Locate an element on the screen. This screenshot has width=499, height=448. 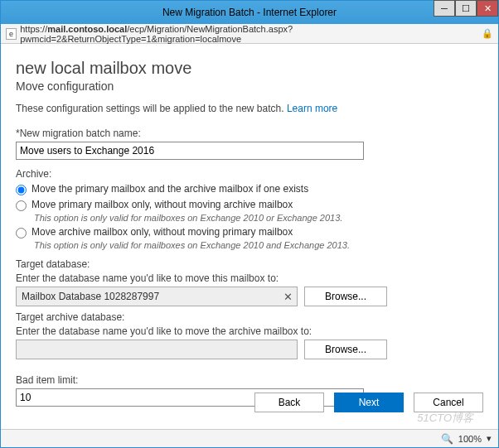
target-db-browse-button: Browse... is located at coordinates (346, 296).